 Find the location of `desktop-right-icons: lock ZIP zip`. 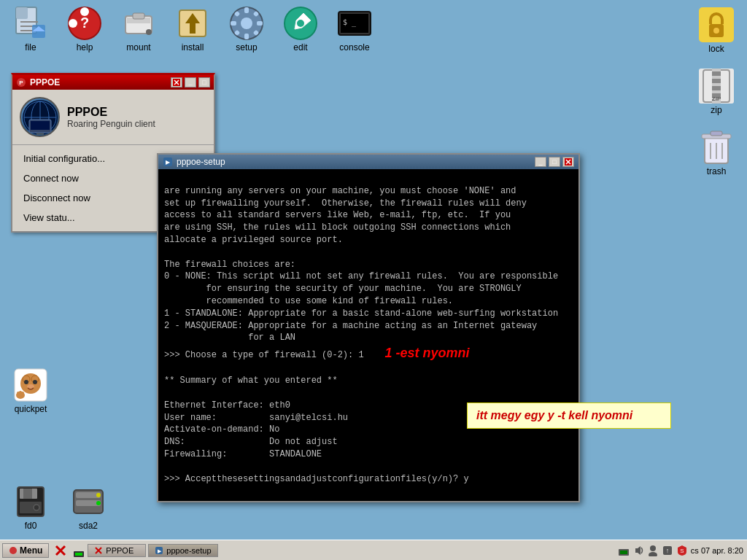

desktop-right-icons: lock ZIP zip is located at coordinates (716, 92).